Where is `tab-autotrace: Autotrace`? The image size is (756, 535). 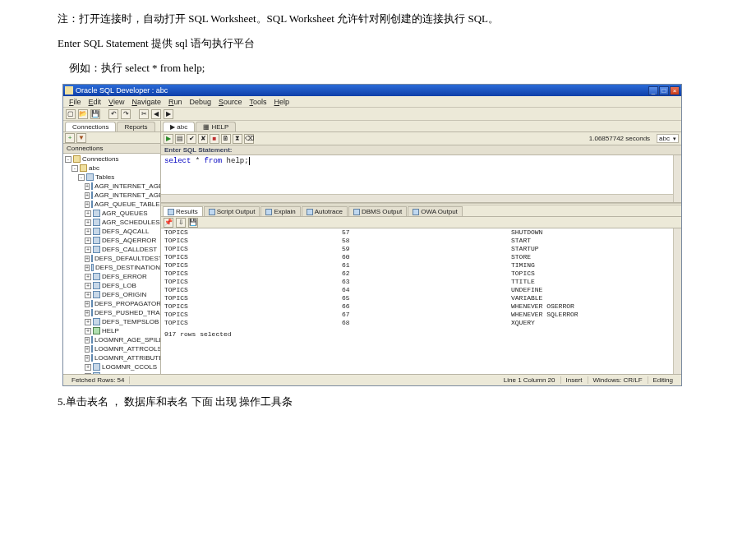
tab-autotrace: Autotrace is located at coordinates (325, 211).